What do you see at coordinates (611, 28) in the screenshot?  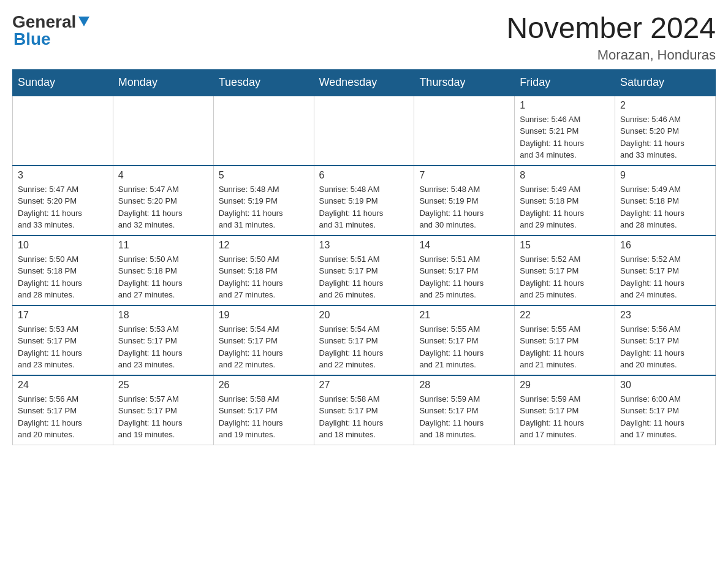 I see `main-title: November 2024` at bounding box center [611, 28].